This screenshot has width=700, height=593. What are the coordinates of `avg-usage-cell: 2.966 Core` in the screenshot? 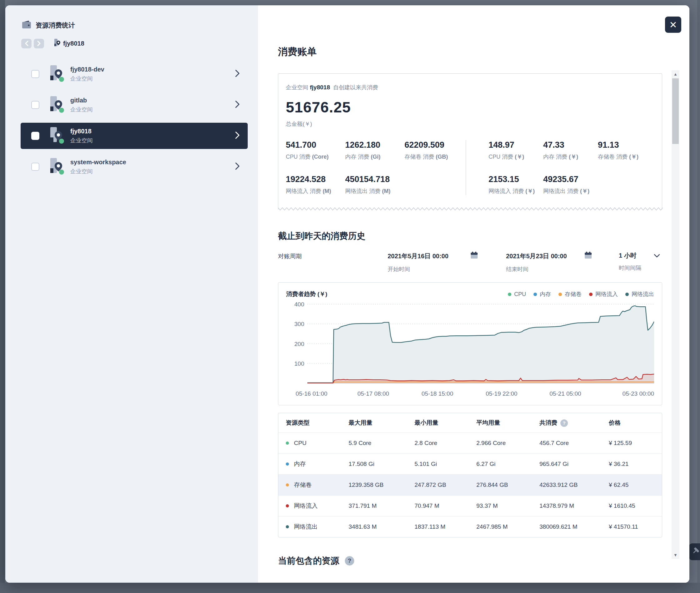 It's located at (508, 443).